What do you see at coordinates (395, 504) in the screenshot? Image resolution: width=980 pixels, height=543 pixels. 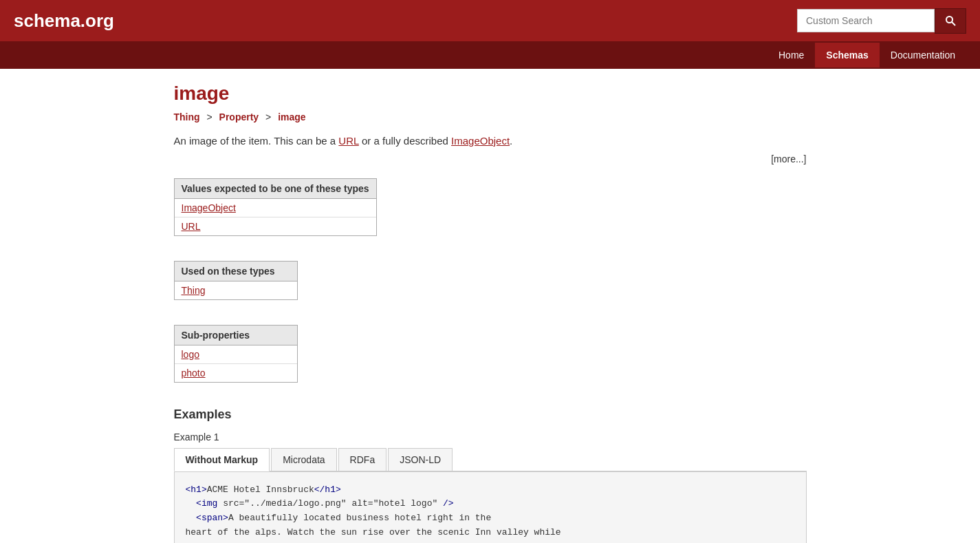 I see `code-attr-alt: alt="hotel logo"` at bounding box center [395, 504].